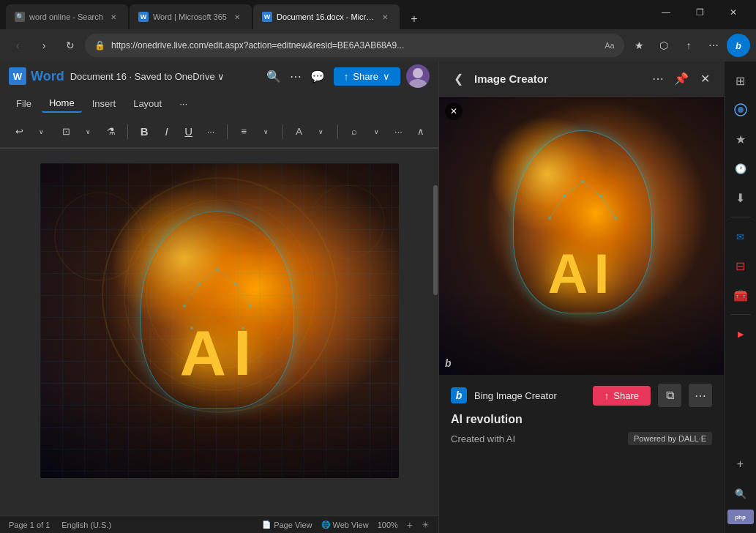 This screenshot has height=533, width=756. I want to click on panel-source-row: b Bing Image Creator ↑ Share ⧉ ⋯, so click(581, 395).